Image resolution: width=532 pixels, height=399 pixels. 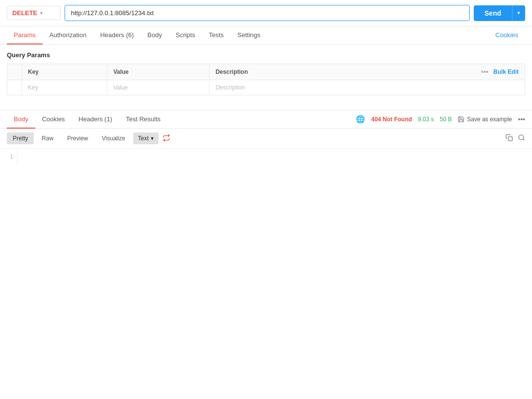 What do you see at coordinates (24, 13) in the screenshot?
I see `method-label: DELETE` at bounding box center [24, 13].